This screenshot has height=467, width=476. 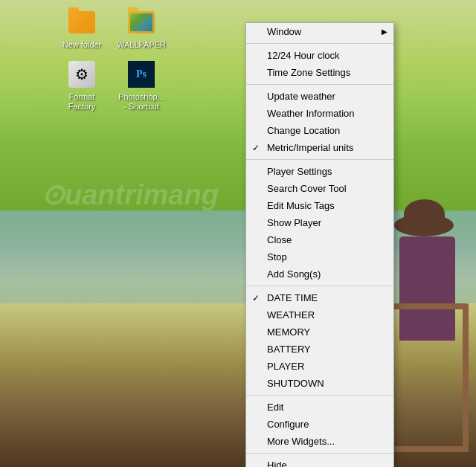 What do you see at coordinates (82, 22) in the screenshot?
I see `folder-image` at bounding box center [82, 22].